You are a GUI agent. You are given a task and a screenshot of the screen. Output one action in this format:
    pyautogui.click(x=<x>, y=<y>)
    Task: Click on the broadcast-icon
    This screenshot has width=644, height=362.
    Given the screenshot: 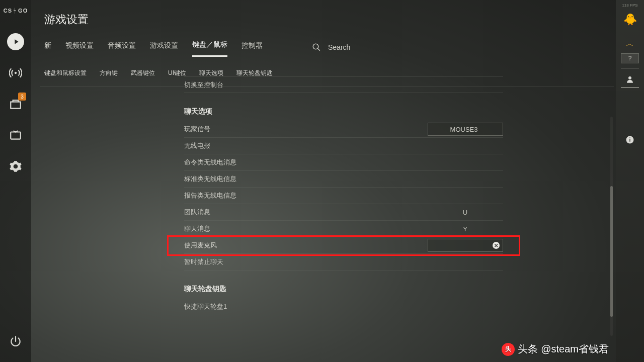 What is the action you would take?
    pyautogui.click(x=16, y=73)
    